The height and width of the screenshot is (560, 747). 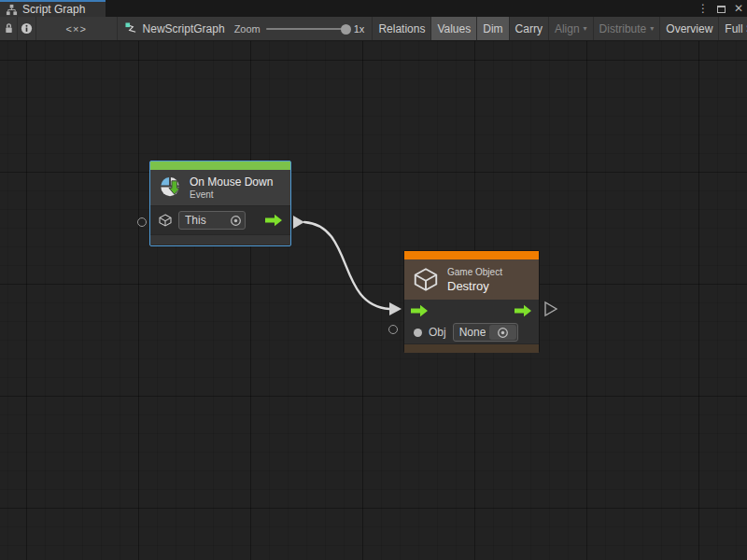 I want to click on obj-port-label: Obj, so click(x=437, y=332).